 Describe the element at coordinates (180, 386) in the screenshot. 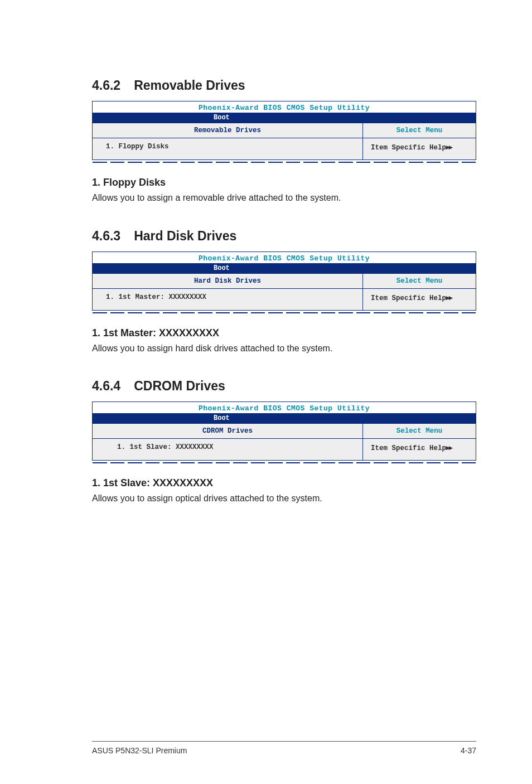

I see `section-title: CDROM Drives` at that location.